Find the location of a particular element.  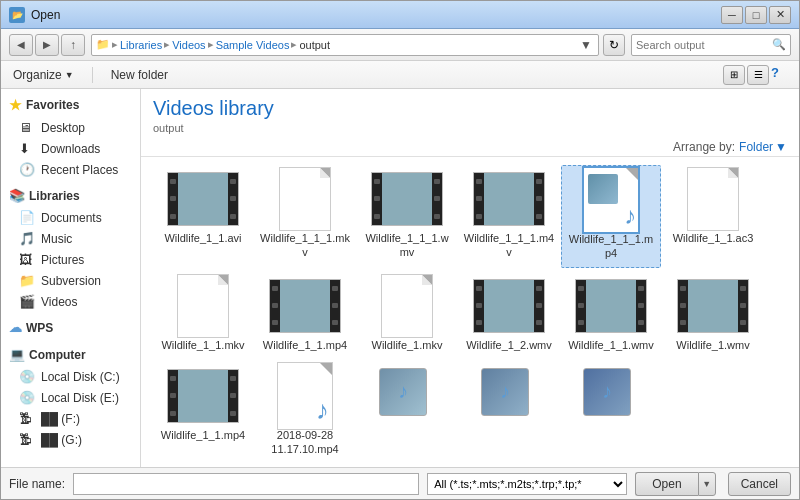

sidebar-item-recent-places: 🕐 Recent Places is located at coordinates (70, 170).